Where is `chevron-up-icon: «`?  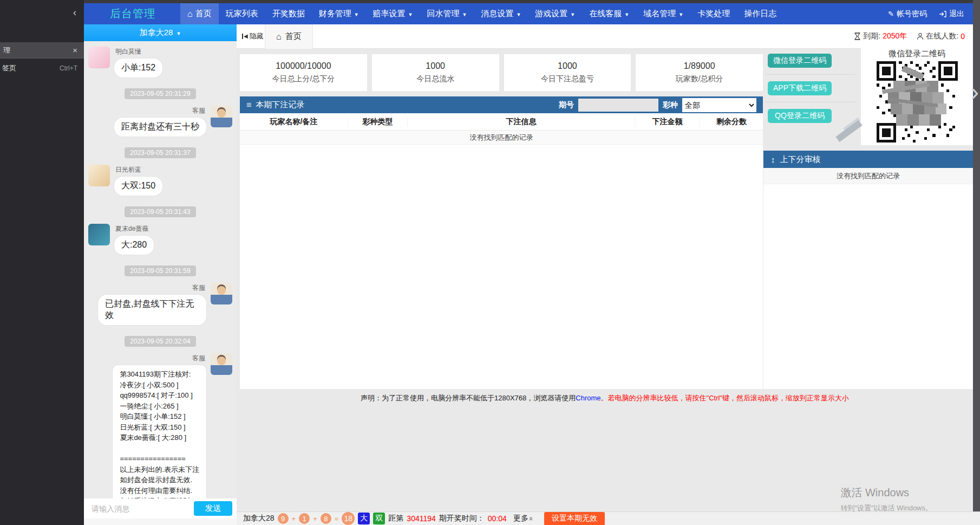
chevron-up-icon: « is located at coordinates (532, 518).